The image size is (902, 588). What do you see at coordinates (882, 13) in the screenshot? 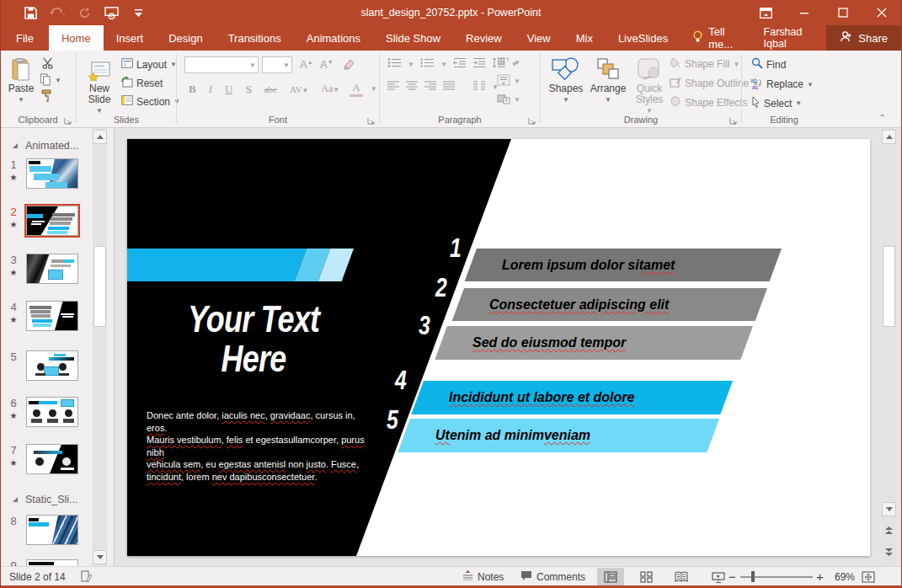
I see `close-icon` at bounding box center [882, 13].